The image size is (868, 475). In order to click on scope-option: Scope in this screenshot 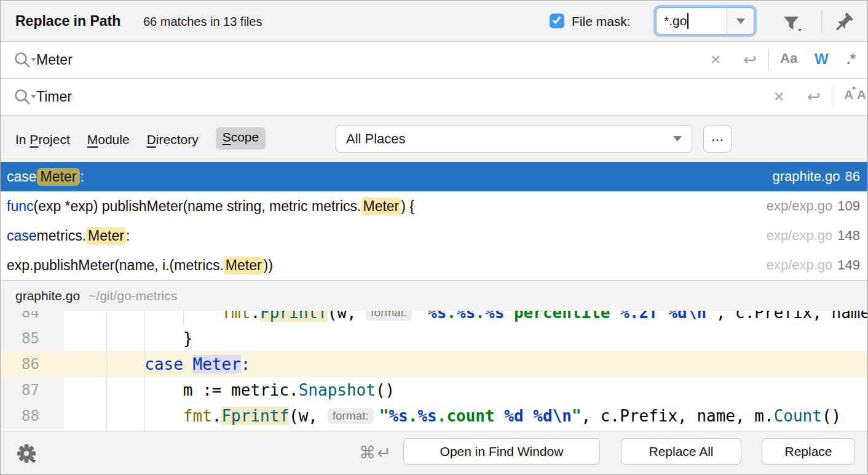, I will do `click(241, 138)`.